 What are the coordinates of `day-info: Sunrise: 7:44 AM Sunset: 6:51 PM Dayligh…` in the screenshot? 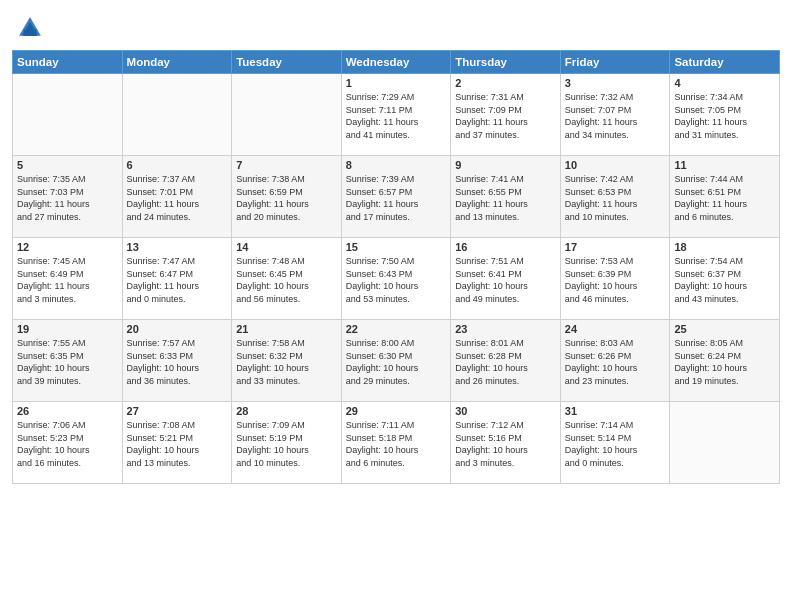 It's located at (724, 198).